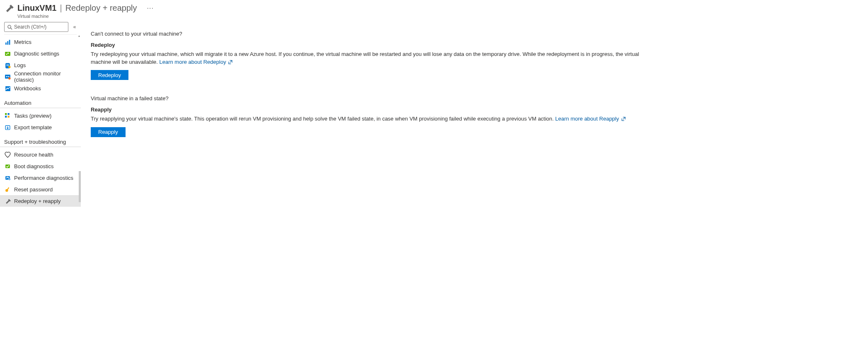 Image resolution: width=868 pixels, height=360 pixels. Describe the element at coordinates (41, 166) in the screenshot. I see `sidebar-item-boot-diagnostics: Boot diagnostics` at that location.